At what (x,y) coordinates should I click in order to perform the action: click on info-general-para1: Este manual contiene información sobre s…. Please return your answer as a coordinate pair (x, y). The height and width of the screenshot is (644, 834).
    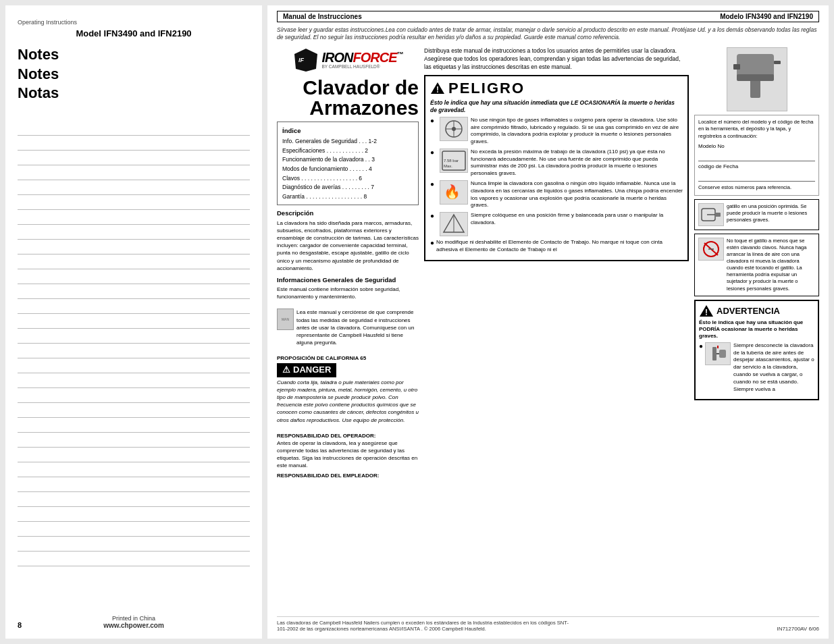
    Looking at the image, I should click on (348, 293).